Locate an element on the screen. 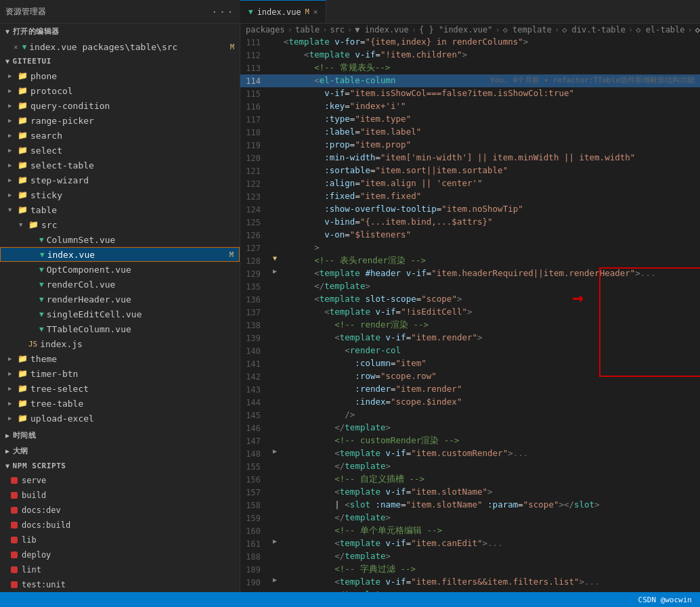  tree-item-protocol: ▶ 📁 protocol is located at coordinates (120, 91).